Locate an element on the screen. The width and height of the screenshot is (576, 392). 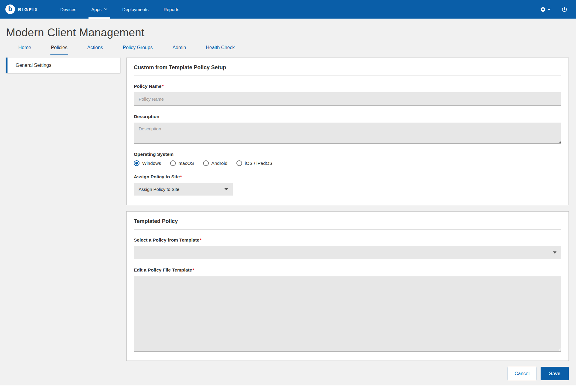
os-radio-group: Windows macOS Android iOS / iPadOS is located at coordinates (347, 163).